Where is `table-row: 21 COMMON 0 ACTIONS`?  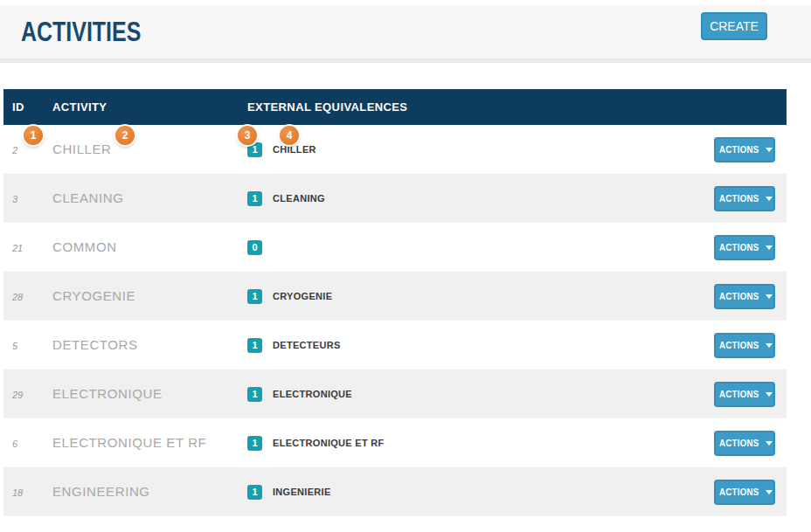
table-row: 21 COMMON 0 ACTIONS is located at coordinates (395, 247).